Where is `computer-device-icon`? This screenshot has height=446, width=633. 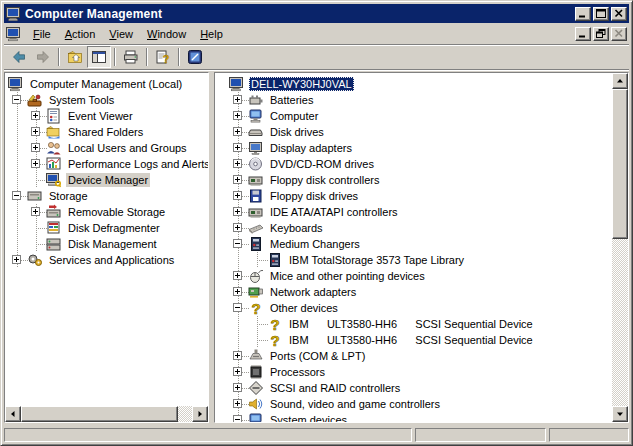
computer-device-icon is located at coordinates (256, 116).